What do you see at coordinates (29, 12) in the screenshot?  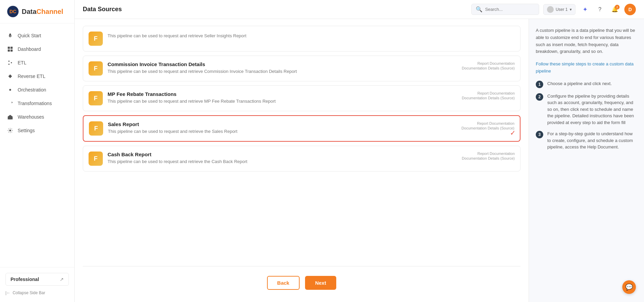 I see `logo-data-text: Data` at bounding box center [29, 12].